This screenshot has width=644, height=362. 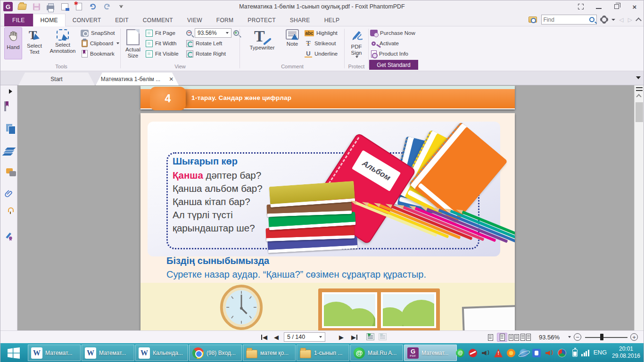 I want to click on customize-quick-access-icon, so click(x=121, y=7).